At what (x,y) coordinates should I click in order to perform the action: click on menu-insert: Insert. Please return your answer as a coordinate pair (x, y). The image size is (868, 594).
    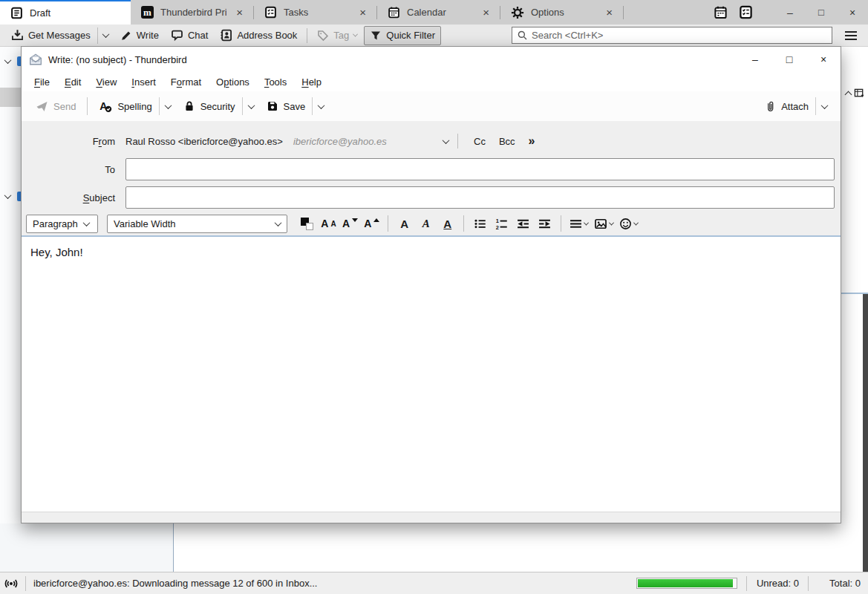
    Looking at the image, I should click on (144, 82).